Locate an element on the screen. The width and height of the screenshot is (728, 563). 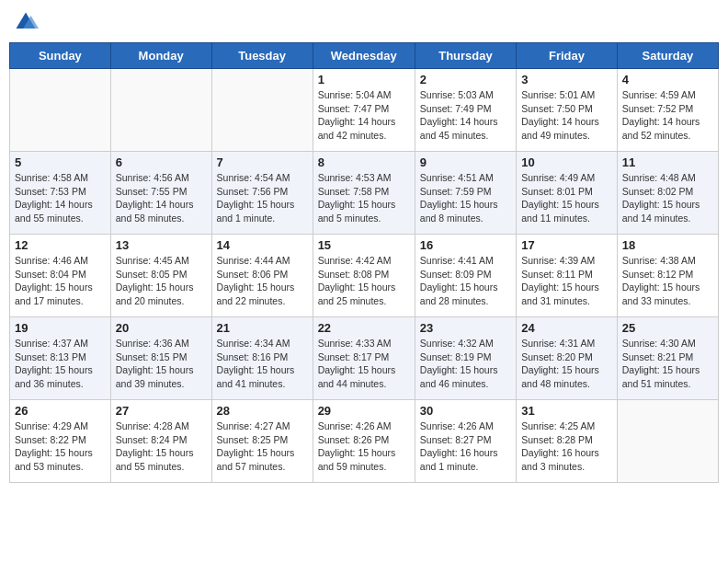
day-info: Sunrise: 4:34 AM Sunset: 8:16 PM Dayligh… is located at coordinates (263, 364).